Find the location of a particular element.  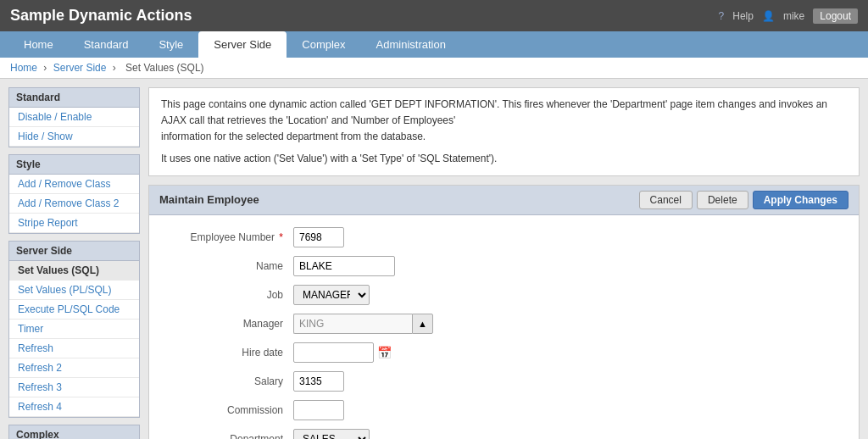

salary-label: Salary is located at coordinates (230, 381).